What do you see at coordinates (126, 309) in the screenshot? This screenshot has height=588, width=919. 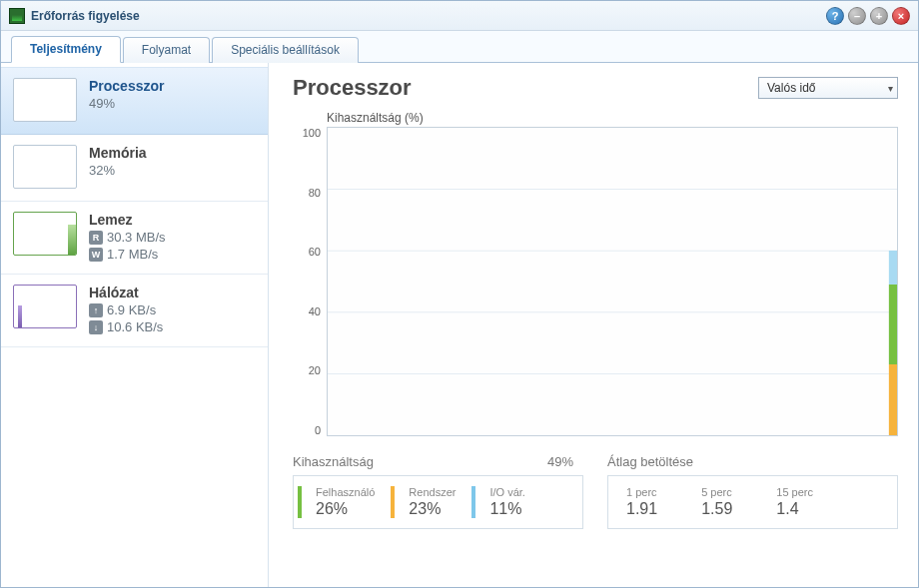 I see `net-up-value: ↑ 6.9 KB/s` at bounding box center [126, 309].